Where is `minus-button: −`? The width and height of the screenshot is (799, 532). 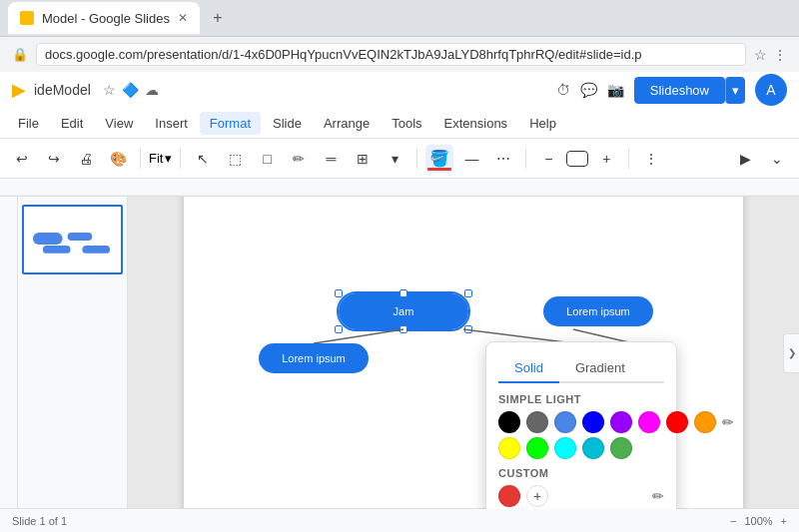 minus-button: − is located at coordinates (548, 159).